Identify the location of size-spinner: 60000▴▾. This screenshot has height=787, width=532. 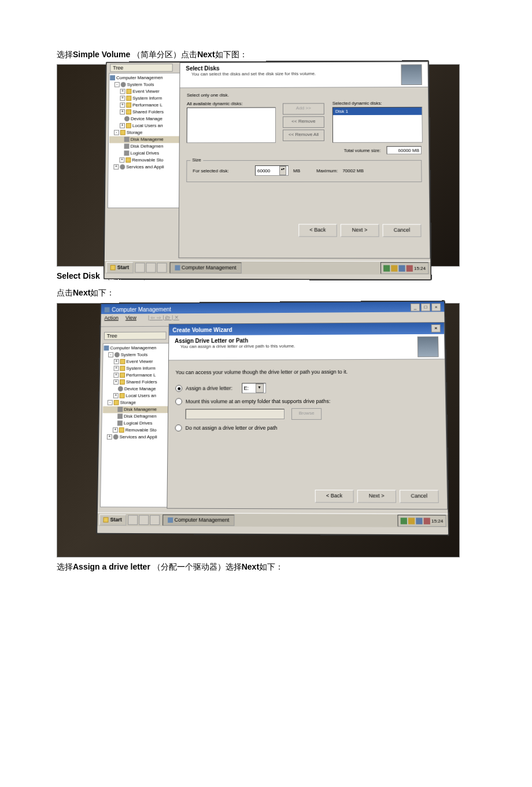
(272, 171).